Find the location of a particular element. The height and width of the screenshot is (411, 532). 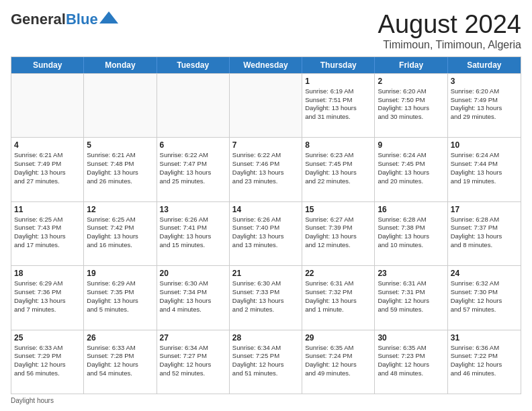

cell-info-line: and 52 minutes. is located at coordinates (193, 373).